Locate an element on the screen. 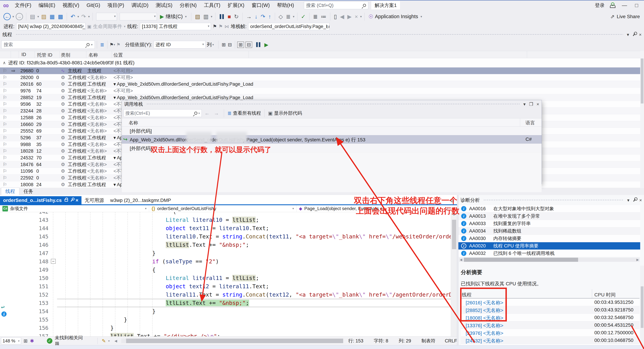 The image size is (644, 349). document-tab: orderSend_o...istFishy.cs× is located at coordinates (41, 200).